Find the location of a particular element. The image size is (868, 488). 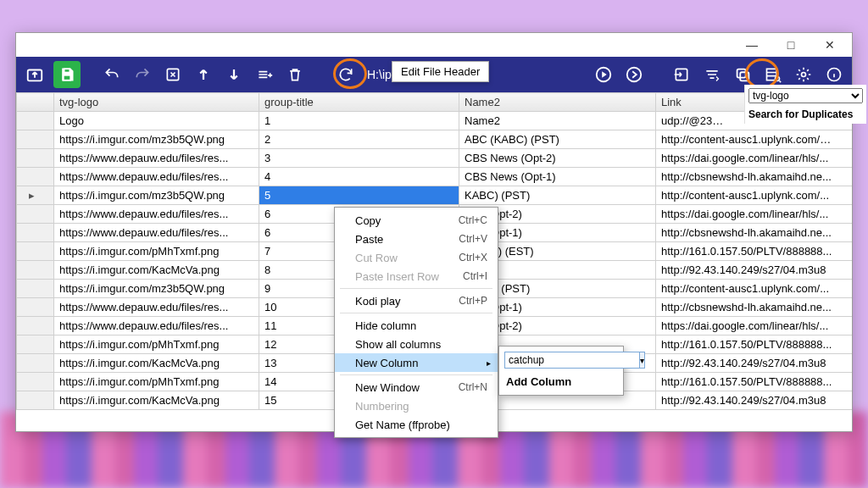

save-icon is located at coordinates (67, 75).